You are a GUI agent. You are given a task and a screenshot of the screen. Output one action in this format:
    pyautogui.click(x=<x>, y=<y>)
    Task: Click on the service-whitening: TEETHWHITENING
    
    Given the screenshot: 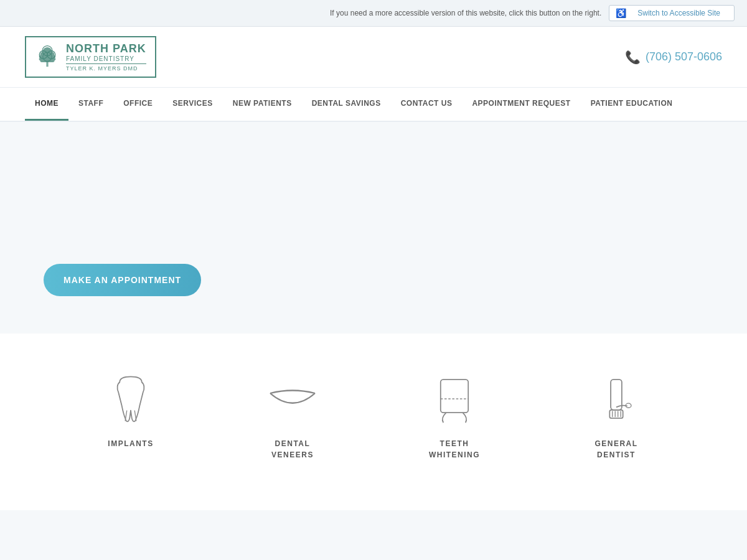 What is the action you would take?
    pyautogui.click(x=454, y=416)
    